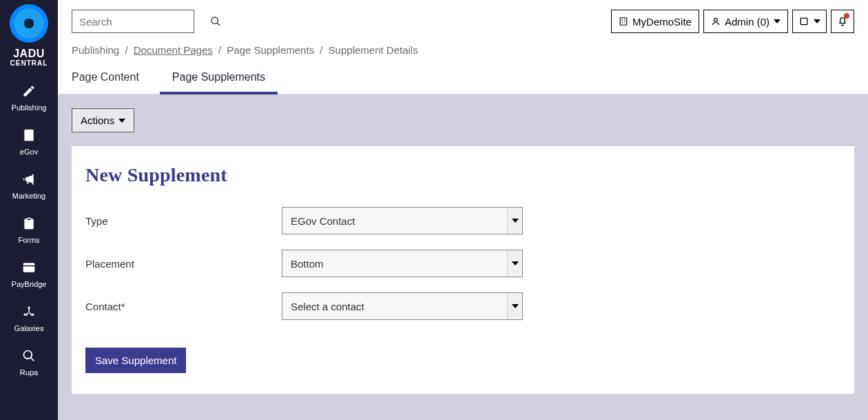  What do you see at coordinates (29, 372) in the screenshot?
I see `nav-label: Rupa` at bounding box center [29, 372].